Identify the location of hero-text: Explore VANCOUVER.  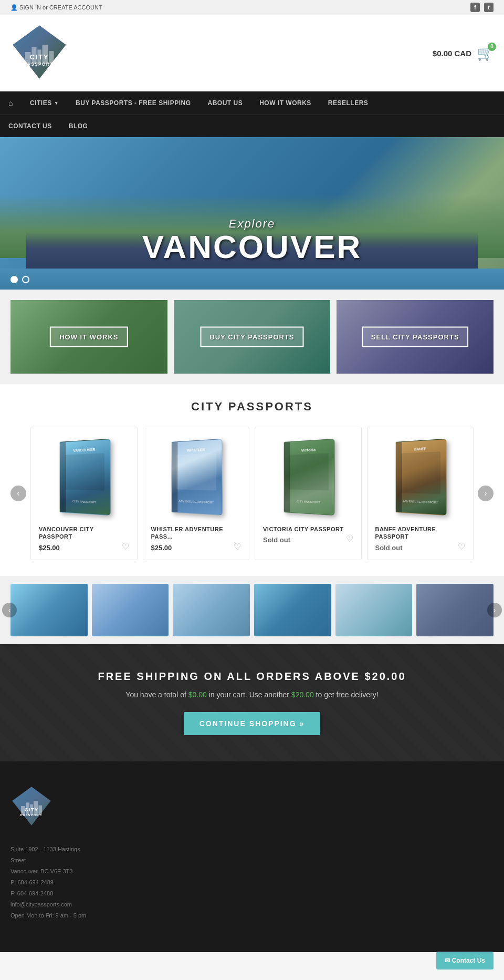
(252, 240).